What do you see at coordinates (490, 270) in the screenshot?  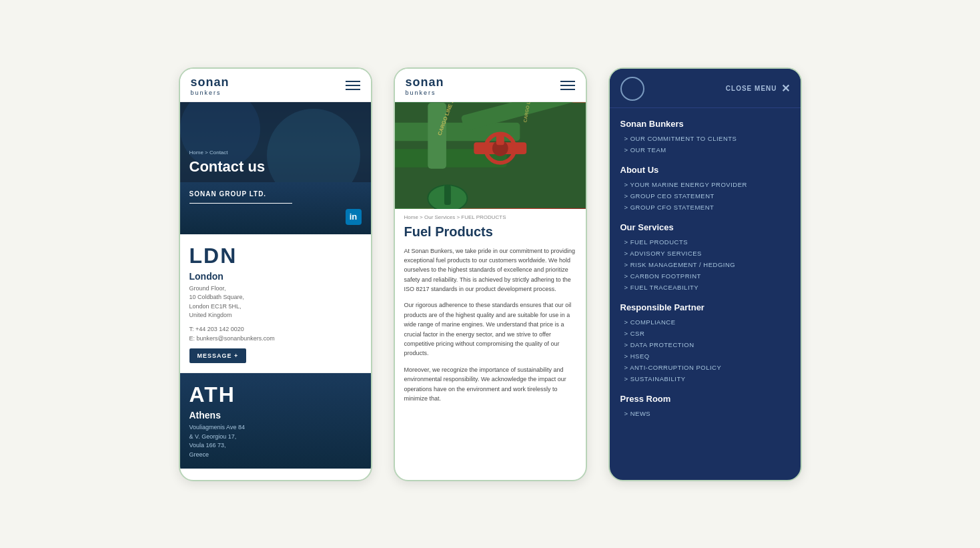 I see `fuel-para-1: At Sonan Bunkers, we take pride in our c…` at bounding box center [490, 270].